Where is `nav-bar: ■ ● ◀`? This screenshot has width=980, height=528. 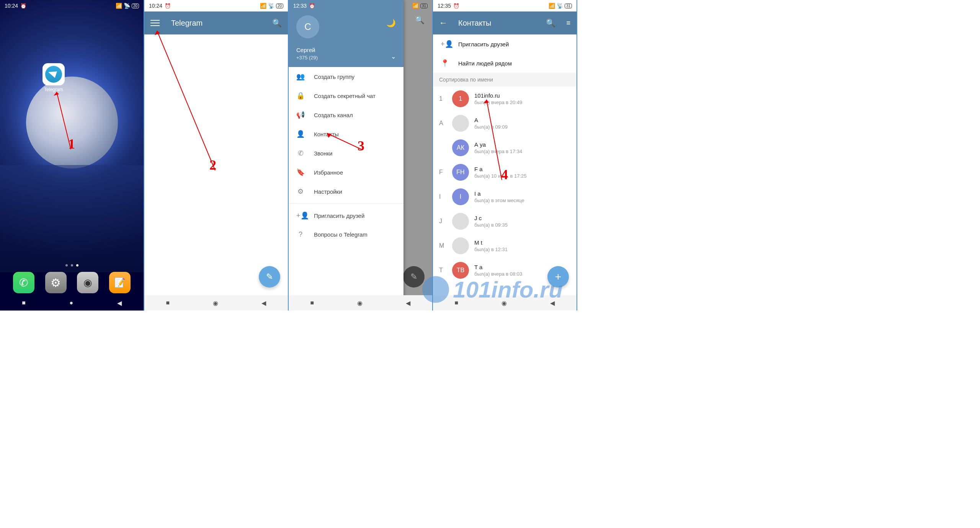 nav-bar: ■ ● ◀ is located at coordinates (72, 303).